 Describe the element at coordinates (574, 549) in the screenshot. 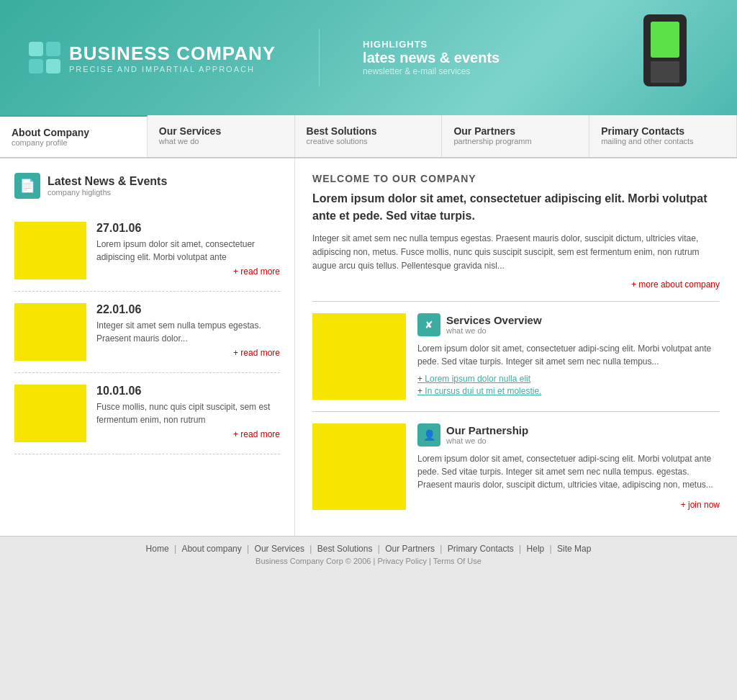

I see `footer-link-sitemap: Site Map` at that location.